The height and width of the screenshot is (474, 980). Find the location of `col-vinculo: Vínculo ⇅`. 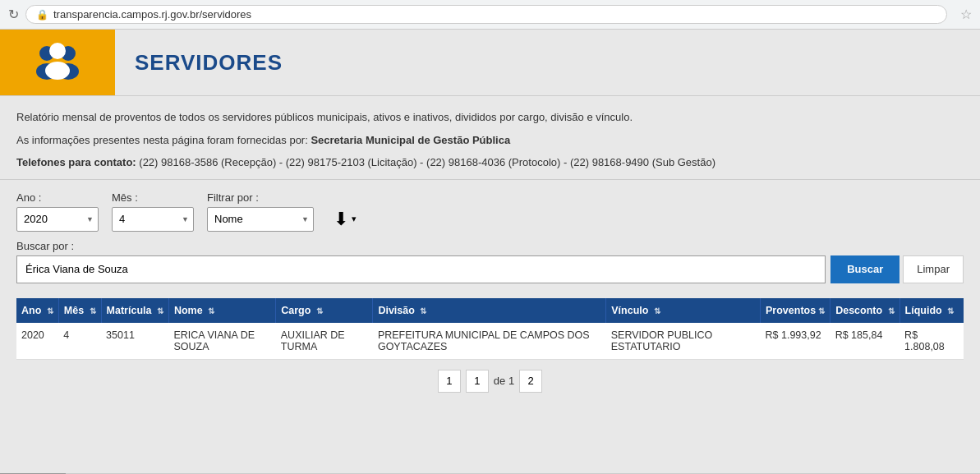

col-vinculo: Vínculo ⇅ is located at coordinates (683, 311).